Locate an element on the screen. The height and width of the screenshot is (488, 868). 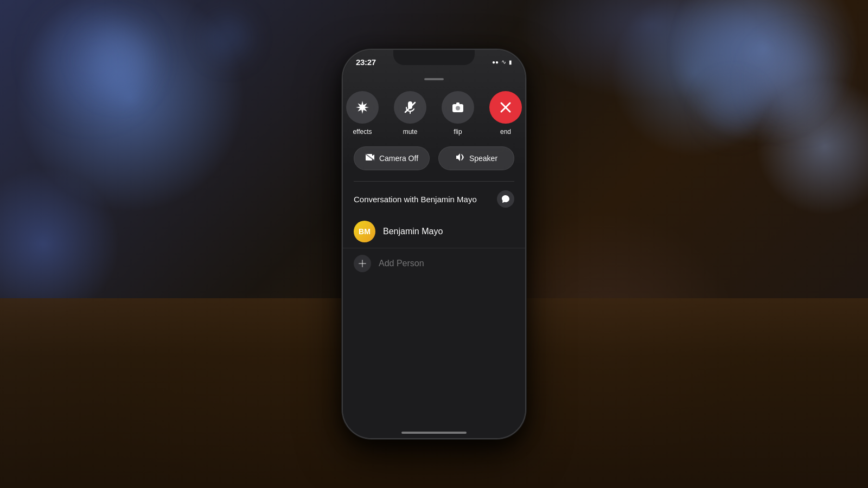
mute-icon is located at coordinates (410, 107).